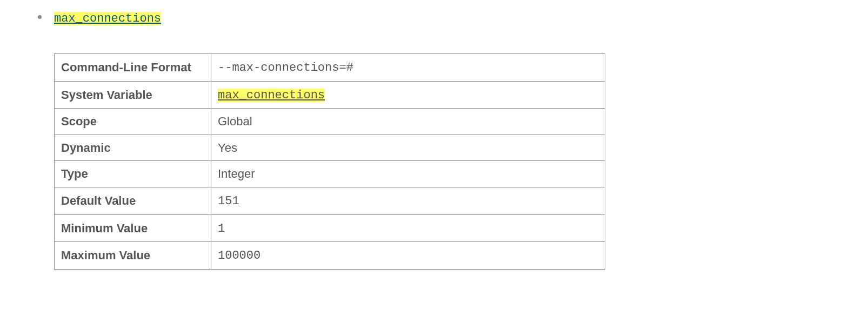 The image size is (868, 309). I want to click on table-row: System Variable max_connections, so click(330, 95).